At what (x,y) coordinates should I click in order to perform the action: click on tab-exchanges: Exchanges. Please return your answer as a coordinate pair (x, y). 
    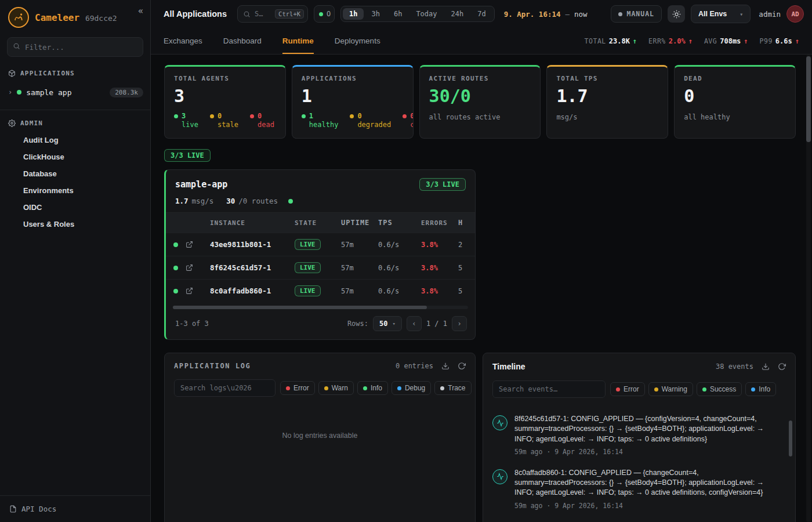
    Looking at the image, I should click on (183, 41).